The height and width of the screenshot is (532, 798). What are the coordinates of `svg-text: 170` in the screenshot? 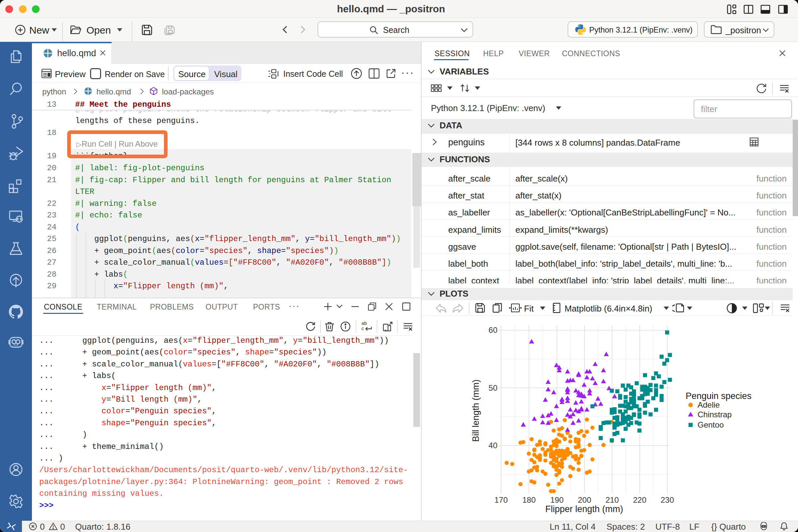 It's located at (501, 500).